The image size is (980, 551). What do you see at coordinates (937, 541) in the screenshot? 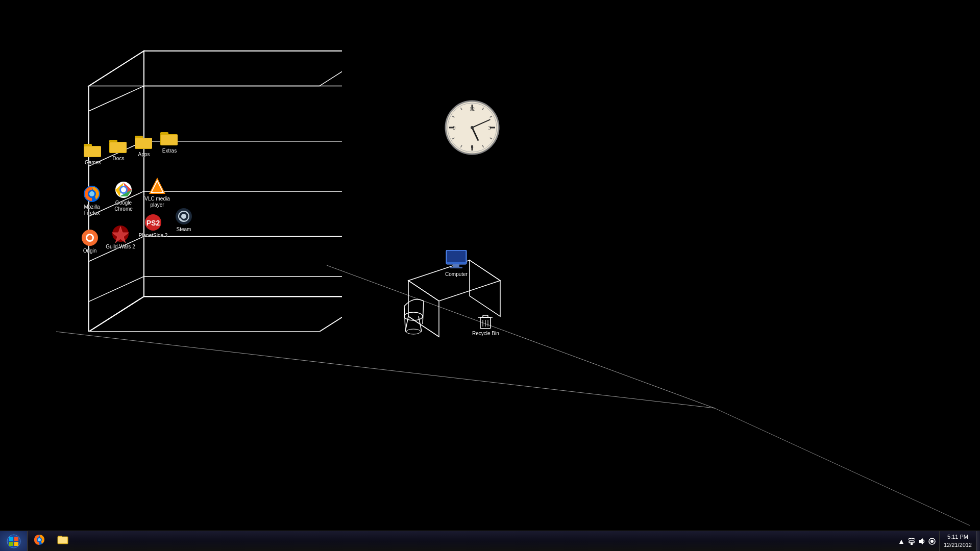
I see `taskbar-right-area: ▲` at bounding box center [937, 541].